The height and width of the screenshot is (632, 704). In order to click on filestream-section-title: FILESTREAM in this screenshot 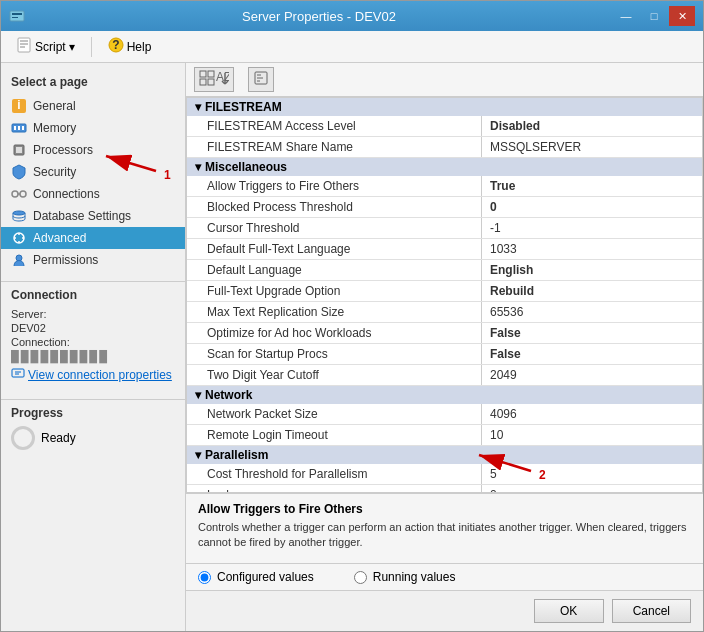, I will do `click(244, 107)`.